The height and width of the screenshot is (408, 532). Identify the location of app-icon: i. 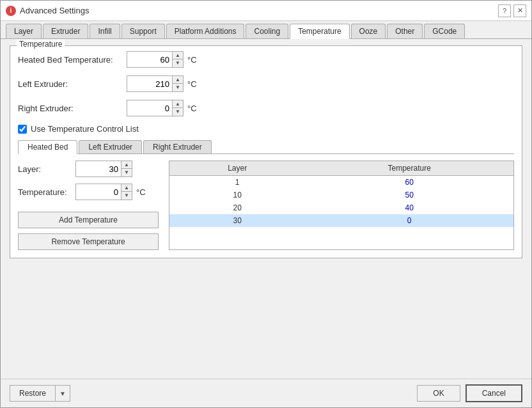
(11, 11).